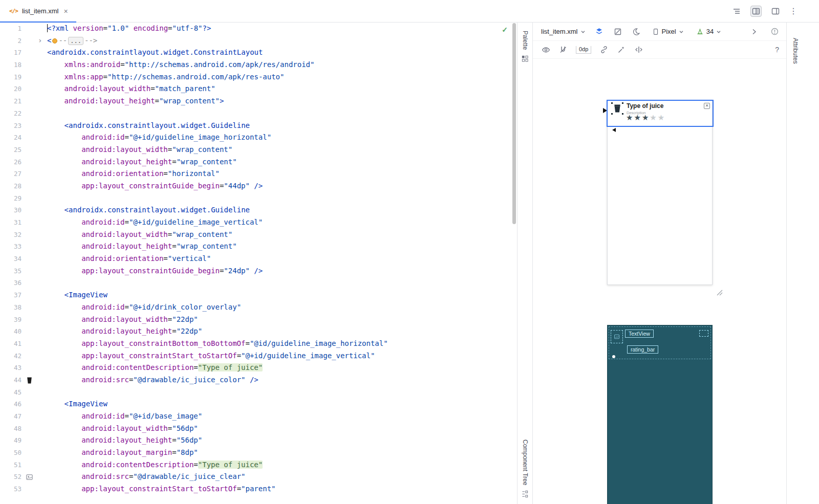 The image size is (819, 504). What do you see at coordinates (30, 380) in the screenshot?
I see `drawable-cup-icon` at bounding box center [30, 380].